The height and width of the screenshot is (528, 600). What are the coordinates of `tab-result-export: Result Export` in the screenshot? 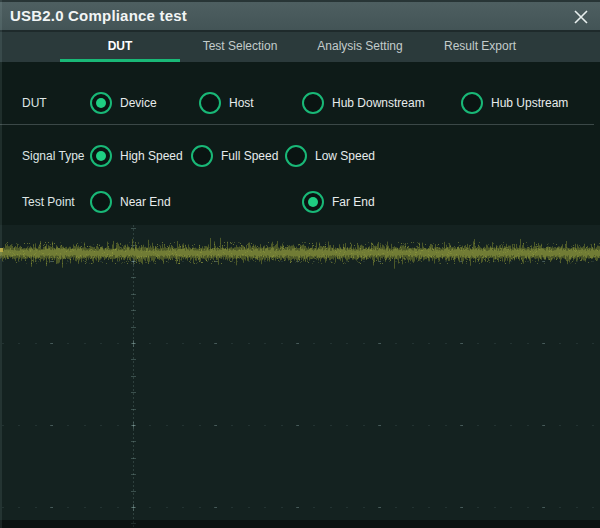 It's located at (480, 47).